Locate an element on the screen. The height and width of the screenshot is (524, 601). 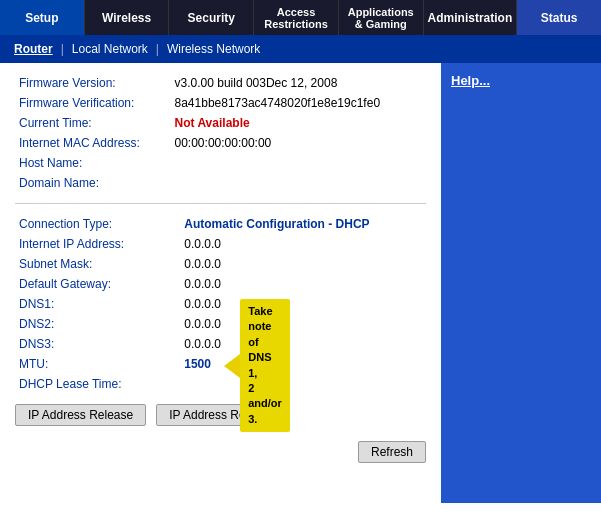
nav-security: Security is located at coordinates (212, 18).